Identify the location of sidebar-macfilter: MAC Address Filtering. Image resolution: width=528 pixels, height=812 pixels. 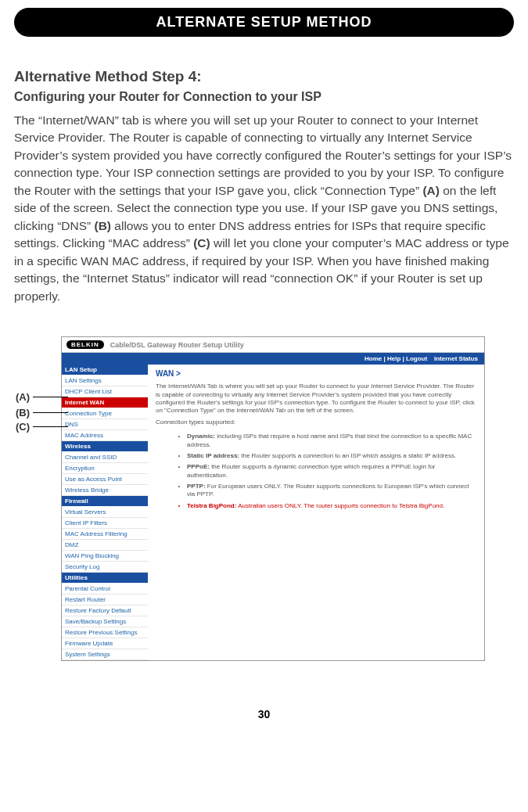
(105, 534).